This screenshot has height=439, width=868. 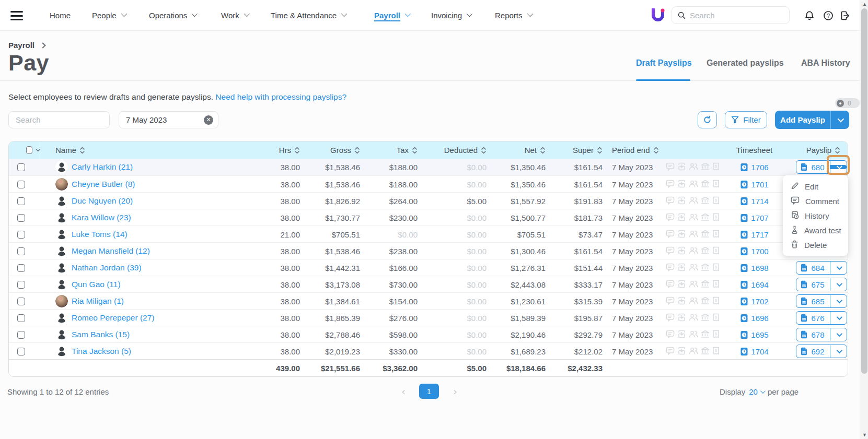 What do you see at coordinates (746, 120) in the screenshot?
I see `filter-button: Filter` at bounding box center [746, 120].